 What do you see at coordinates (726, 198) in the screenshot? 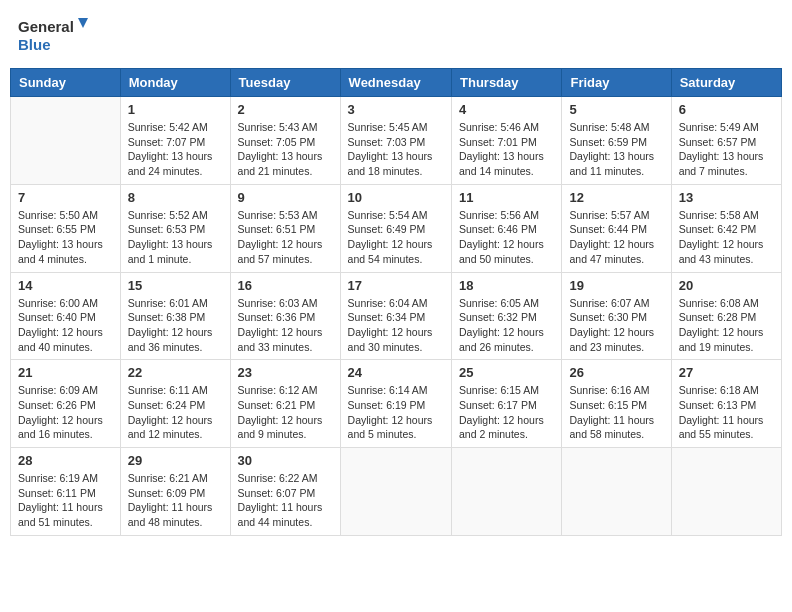
I see `day-number: 13` at bounding box center [726, 198].